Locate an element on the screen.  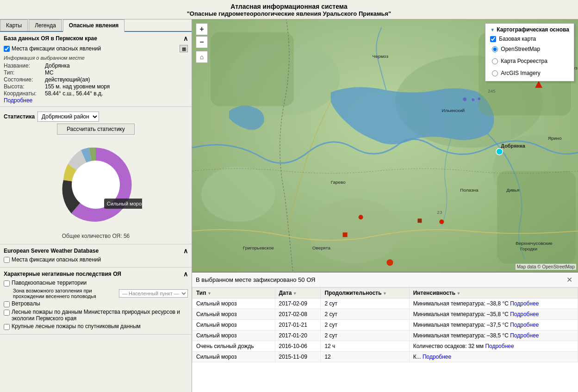
chart-total: Общее количество ОЯ: 56 is located at coordinates (96, 236).